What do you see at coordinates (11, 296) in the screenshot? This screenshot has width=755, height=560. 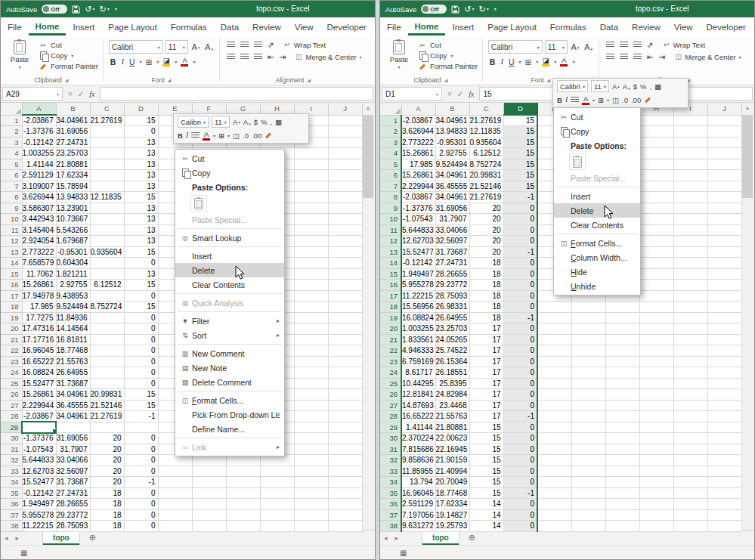 I see `row-header-17: 17` at bounding box center [11, 296].